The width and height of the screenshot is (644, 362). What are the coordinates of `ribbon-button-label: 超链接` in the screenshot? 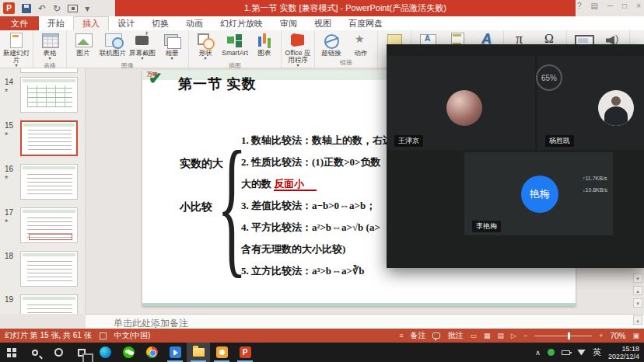 It's located at (331, 53).